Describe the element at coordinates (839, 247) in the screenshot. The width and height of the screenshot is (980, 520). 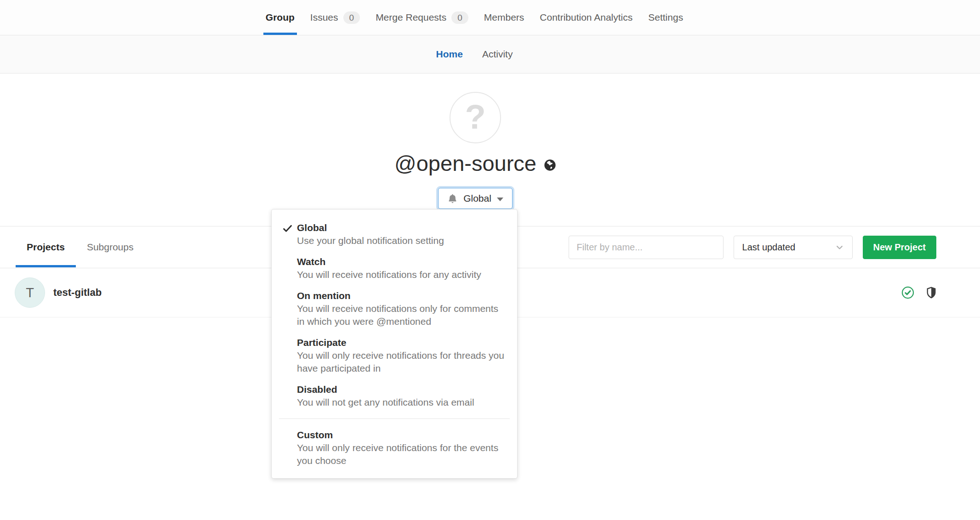
I see `chevron-down-icon` at that location.